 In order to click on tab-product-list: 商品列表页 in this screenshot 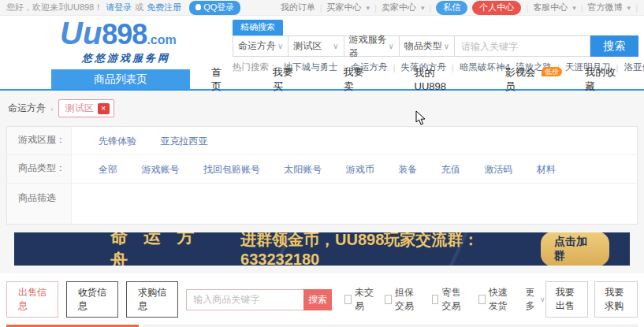, I will do `click(121, 79)`.